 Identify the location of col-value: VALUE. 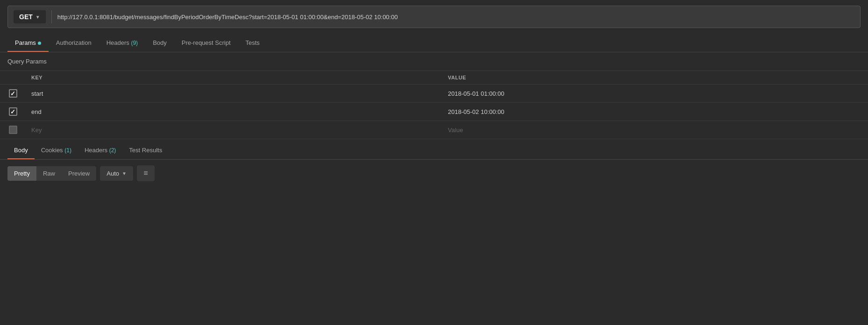
(655, 78).